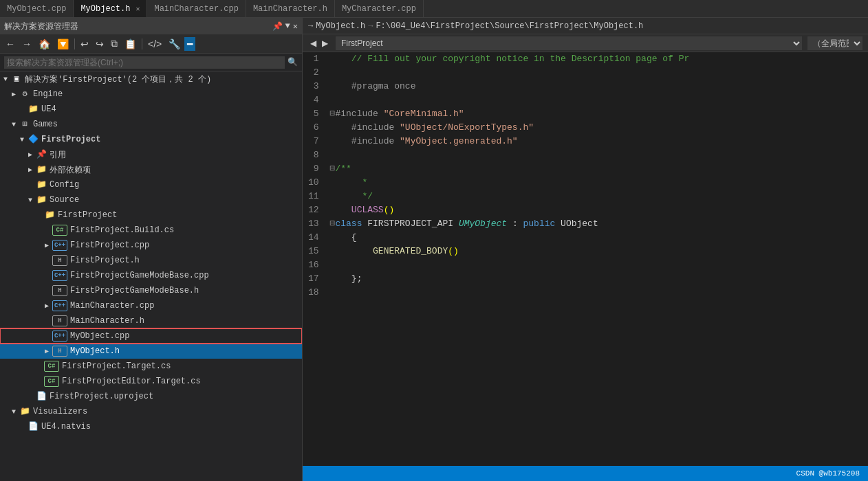 The width and height of the screenshot is (868, 481). What do you see at coordinates (379, 9) in the screenshot?
I see `tab-label: MyCharacter.cpp` at bounding box center [379, 9].